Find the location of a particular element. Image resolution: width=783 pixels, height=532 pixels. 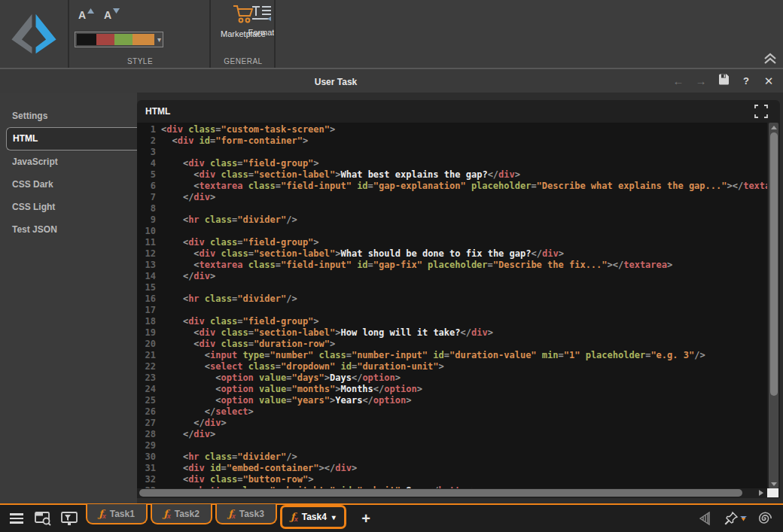

code-line: 9 <hr class="divider"/> is located at coordinates (452, 220).